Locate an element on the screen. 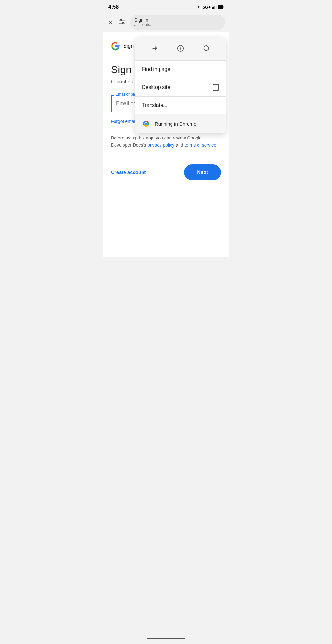  main-content: Find in page Desktop site Translate... is located at coordinates (166, 145).